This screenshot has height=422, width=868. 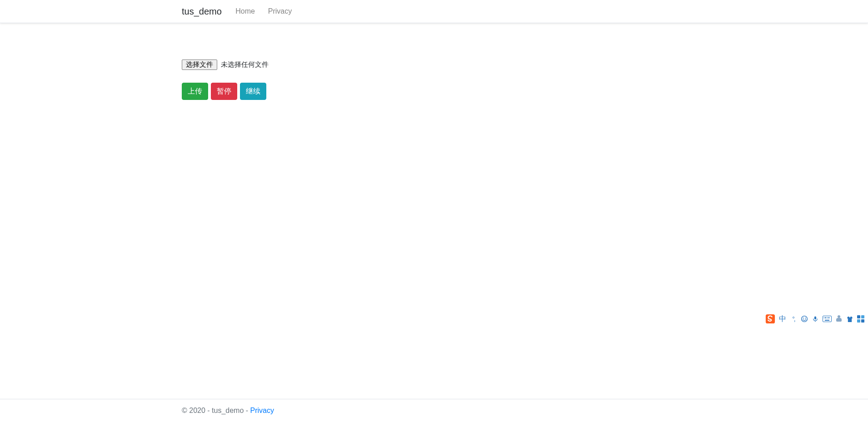 What do you see at coordinates (850, 319) in the screenshot?
I see `ime-skin-icon` at bounding box center [850, 319].